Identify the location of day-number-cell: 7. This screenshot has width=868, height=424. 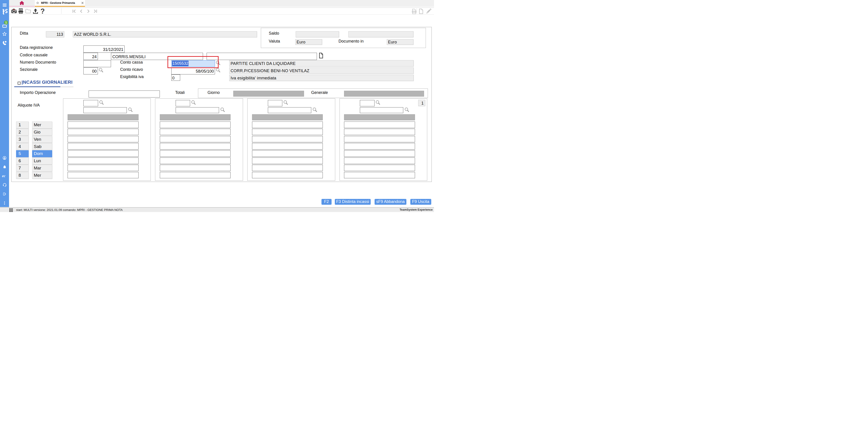
(22, 168).